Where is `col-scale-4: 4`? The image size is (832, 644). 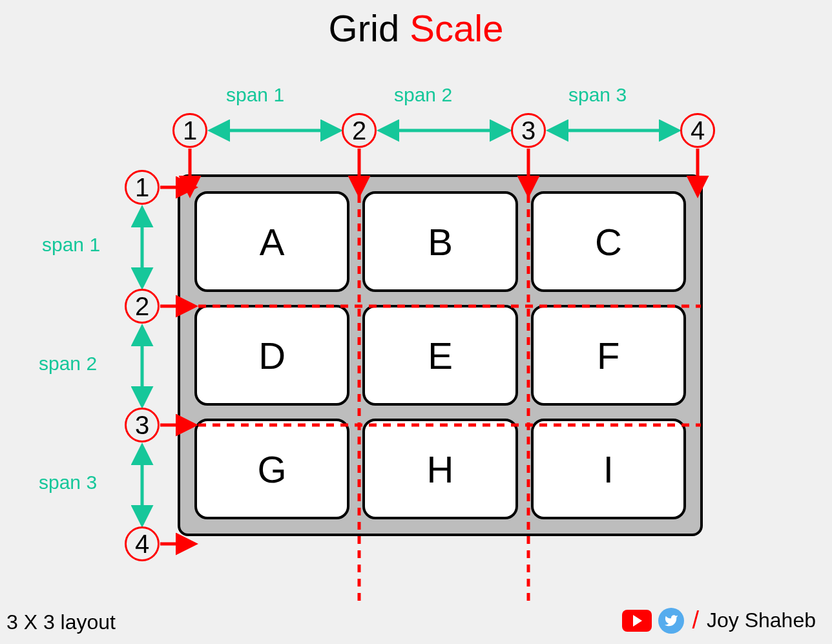 col-scale-4: 4 is located at coordinates (698, 130).